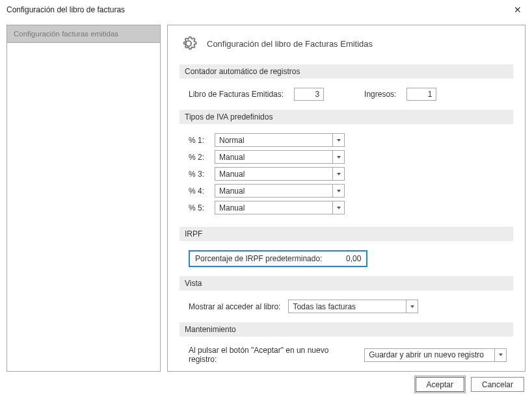  Describe the element at coordinates (346, 44) in the screenshot. I see `panel-header: Configuración del libro de Facturas Emit…` at that location.